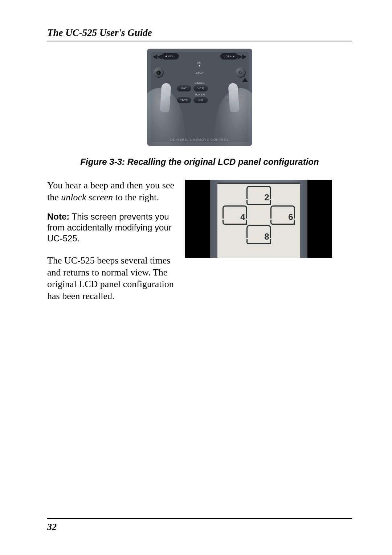  I want to click on tape-button: TAPE, so click(184, 100).